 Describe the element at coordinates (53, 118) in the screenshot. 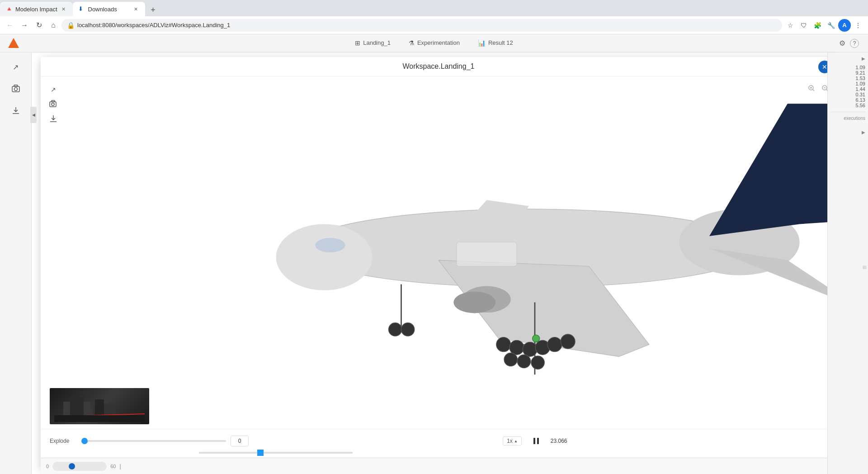

I see `viewport-download-button` at that location.